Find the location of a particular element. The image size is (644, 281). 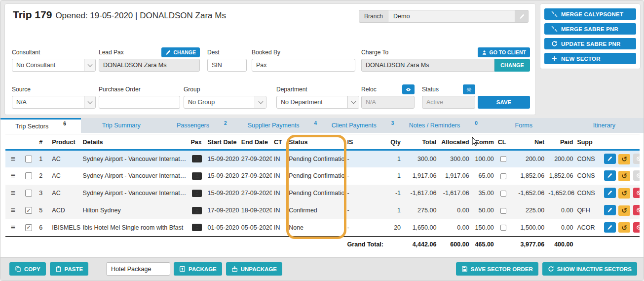

package-icon is located at coordinates (183, 269).